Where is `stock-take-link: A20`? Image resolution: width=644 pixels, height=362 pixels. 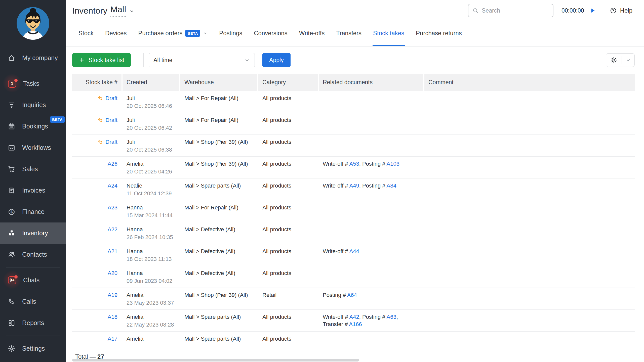
stock-take-link: A20 is located at coordinates (113, 273).